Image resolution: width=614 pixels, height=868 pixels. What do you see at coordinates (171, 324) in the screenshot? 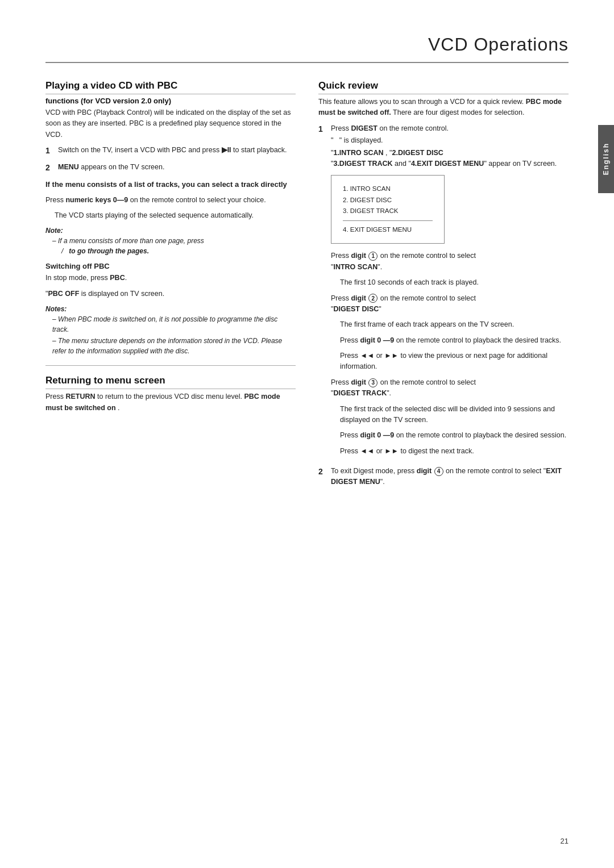
I see `notes-item-1: – When PBC mode is switched on, it is no…` at bounding box center [171, 324].